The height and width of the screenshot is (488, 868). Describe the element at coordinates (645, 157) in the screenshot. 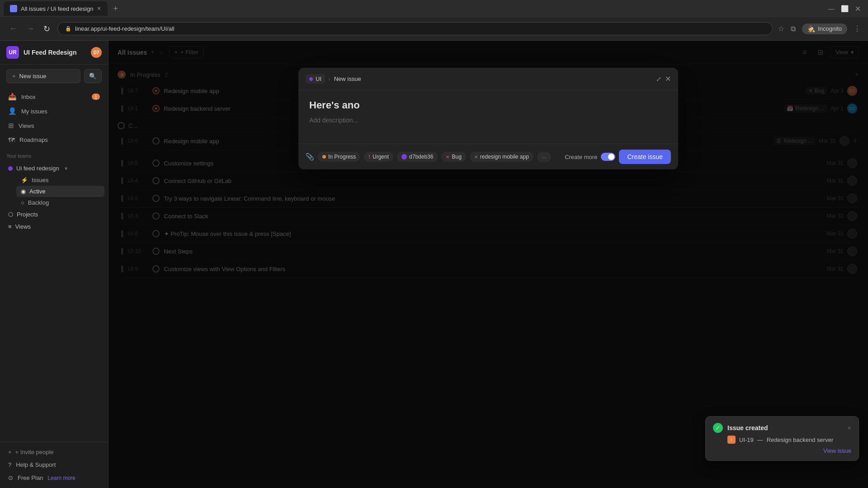

I see `create-issue-button: Create issue` at that location.